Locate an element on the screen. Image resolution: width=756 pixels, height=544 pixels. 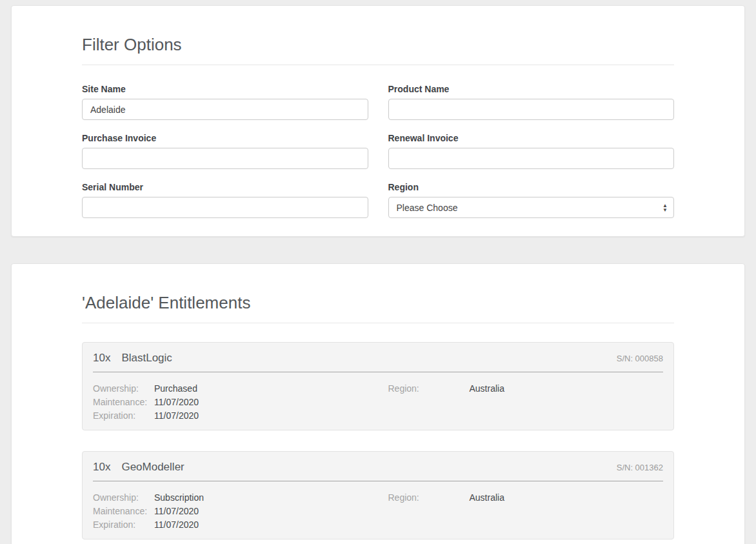
entitlement-product-name: BlastLogic is located at coordinates (146, 358).